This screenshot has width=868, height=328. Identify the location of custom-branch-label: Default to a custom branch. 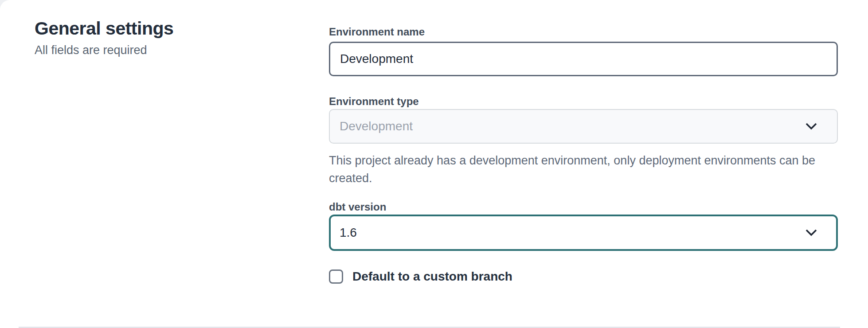
(433, 277).